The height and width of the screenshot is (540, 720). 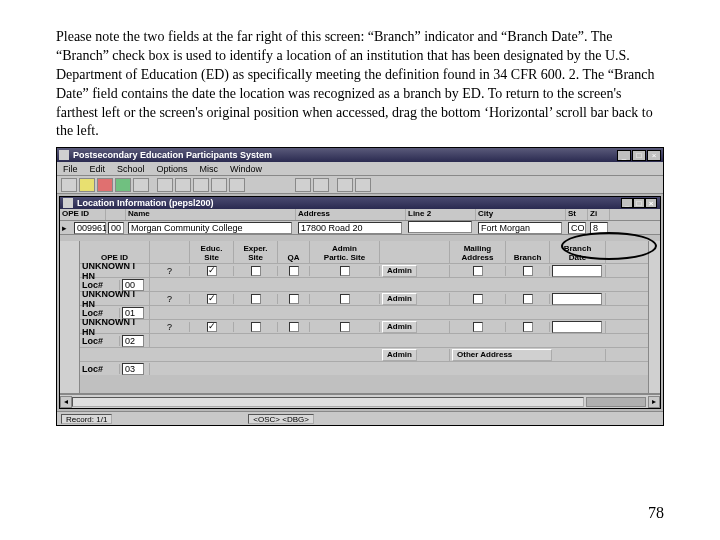 I want to click on opeid-field: 009961, so click(x=90, y=228).